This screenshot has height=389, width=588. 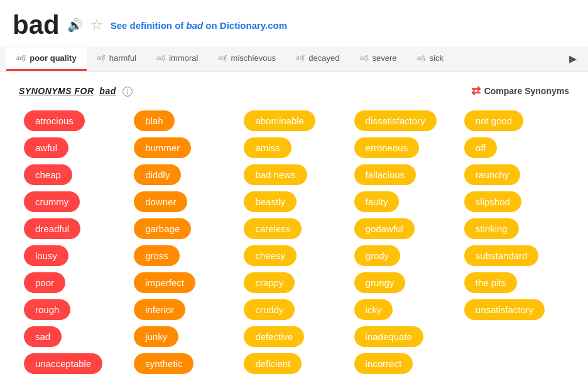 I want to click on pill-gross: gross, so click(x=157, y=256).